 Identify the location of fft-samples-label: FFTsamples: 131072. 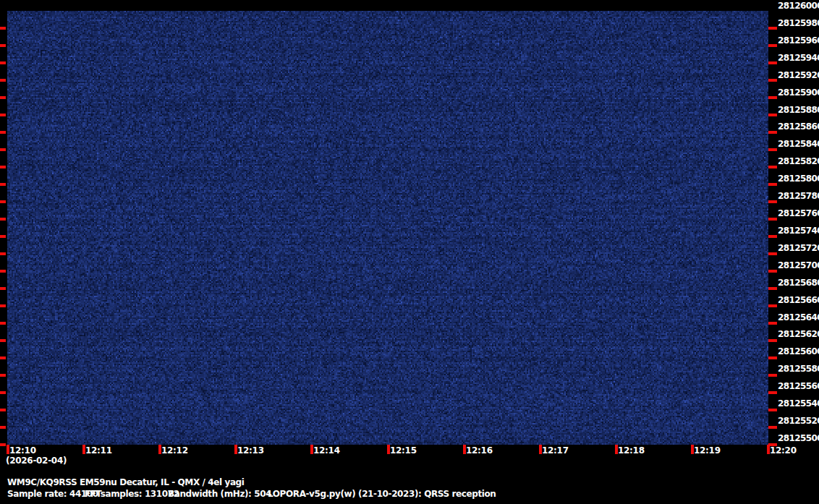
(132, 495).